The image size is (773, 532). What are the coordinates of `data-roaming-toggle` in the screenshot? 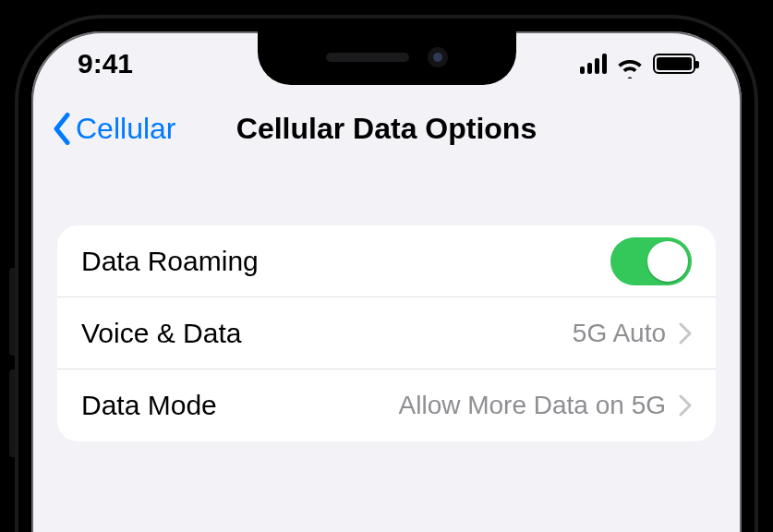 It's located at (651, 261).